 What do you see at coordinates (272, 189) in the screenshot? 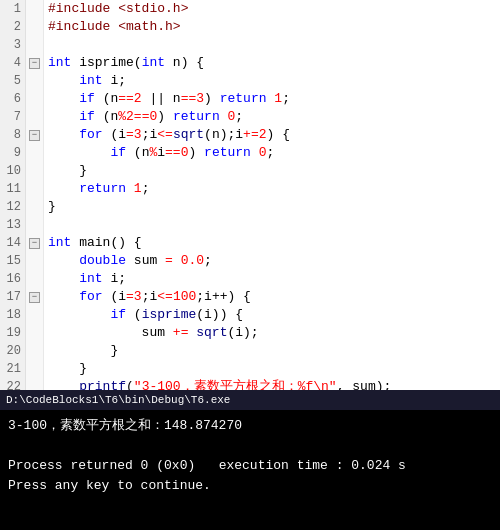
I see `code-line: return 1;` at bounding box center [272, 189].